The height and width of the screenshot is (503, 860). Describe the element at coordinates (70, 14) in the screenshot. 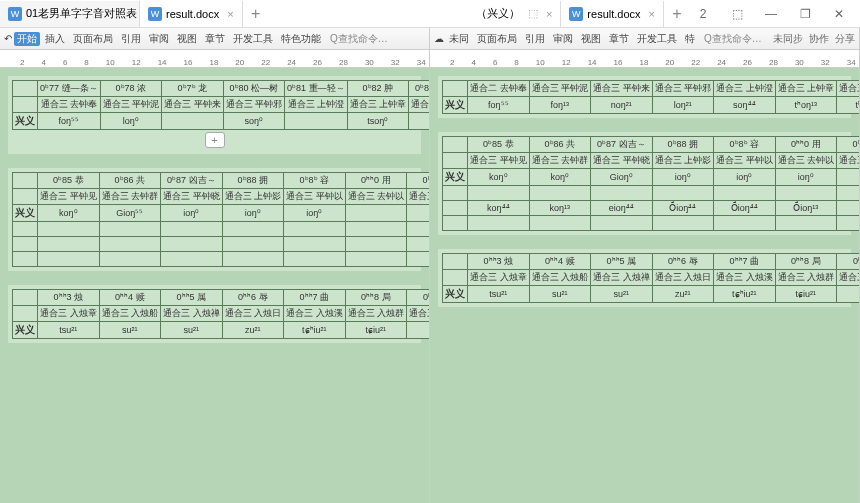

I see `doc-tab-1: W01老男单字字音对照表（兴义）⬚×` at that location.